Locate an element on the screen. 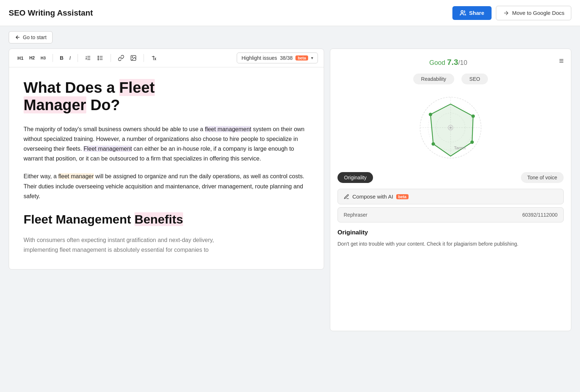 This screenshot has height=392, width=580. paragraph-3: With consumers often expecting instant g… is located at coordinates (166, 245).